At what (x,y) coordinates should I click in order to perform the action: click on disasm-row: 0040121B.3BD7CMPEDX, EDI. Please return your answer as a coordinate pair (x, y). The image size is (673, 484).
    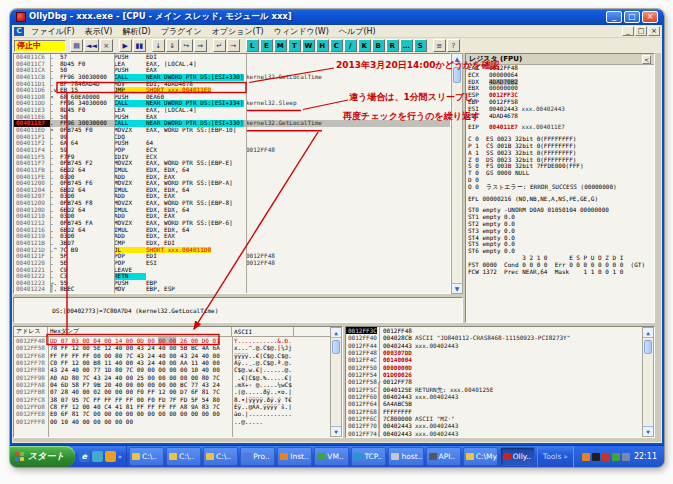
    Looking at the image, I should click on (232, 244).